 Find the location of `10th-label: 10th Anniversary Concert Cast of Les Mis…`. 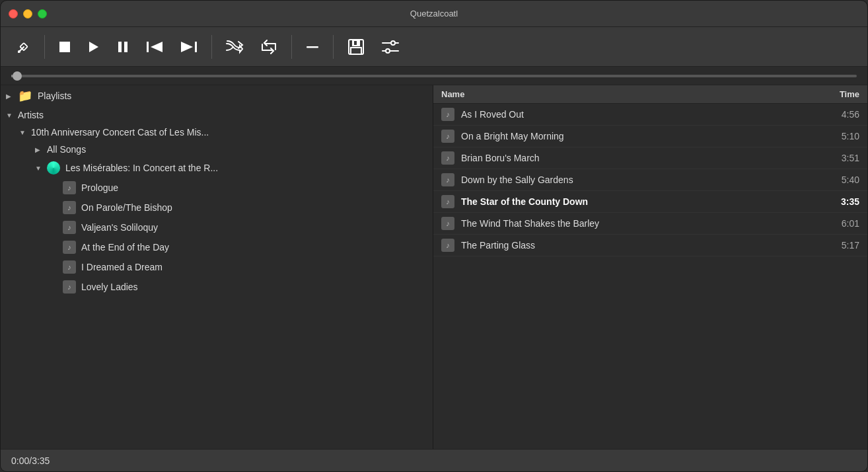

10th-label: 10th Anniversary Concert Cast of Les Mis… is located at coordinates (120, 132).